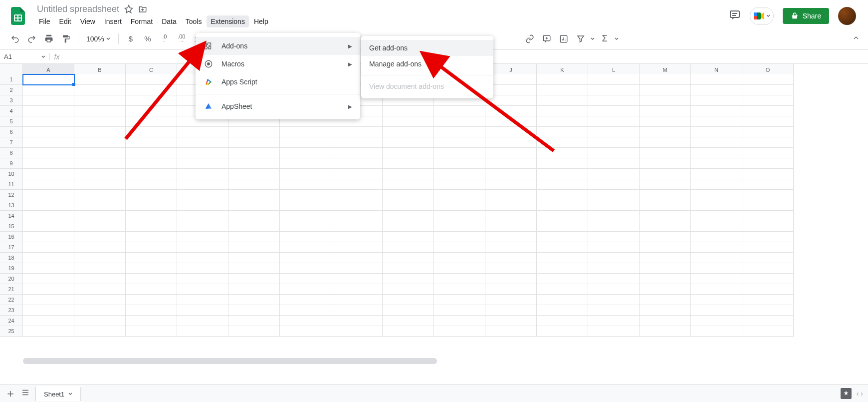 The image size is (868, 402). I want to click on paint-format-button, so click(66, 39).